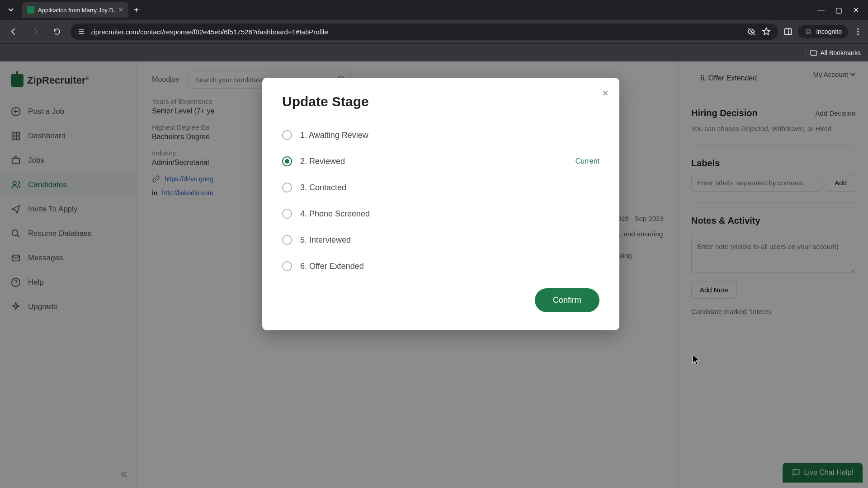 The height and width of the screenshot is (488, 868). What do you see at coordinates (841, 10) in the screenshot?
I see `window-controls: ― ▢ ✕` at bounding box center [841, 10].